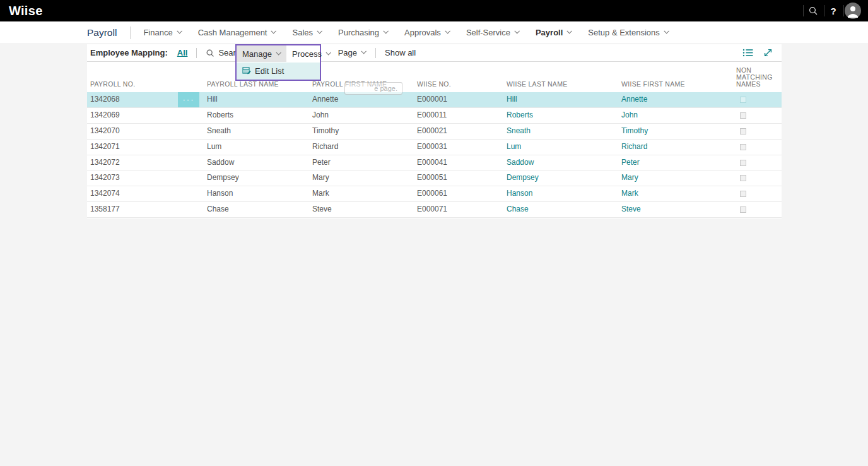 The width and height of the screenshot is (868, 466). What do you see at coordinates (434, 178) in the screenshot?
I see `table-row: 1342073DempseyMaryE000051DempseyMary` at bounding box center [434, 178].